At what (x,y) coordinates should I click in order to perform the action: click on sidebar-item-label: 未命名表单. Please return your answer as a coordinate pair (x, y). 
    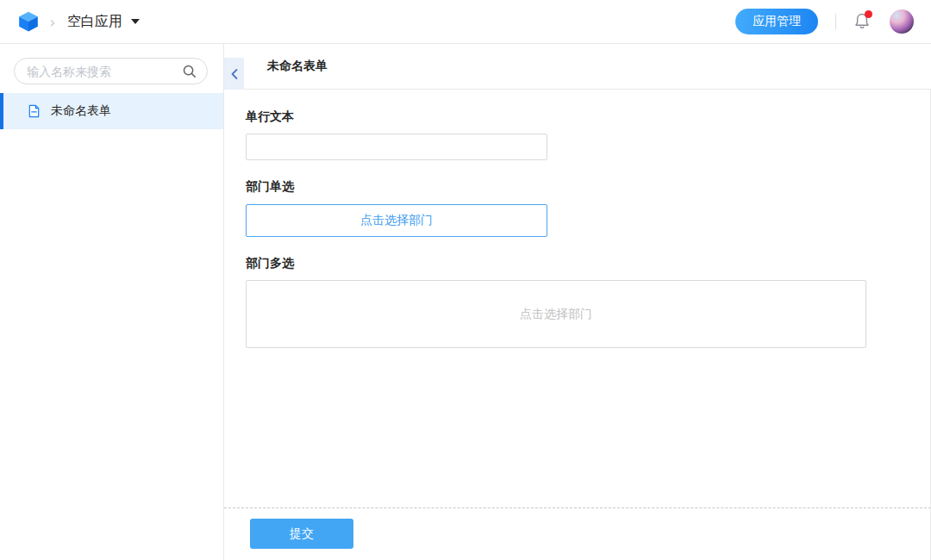
    Looking at the image, I should click on (81, 111).